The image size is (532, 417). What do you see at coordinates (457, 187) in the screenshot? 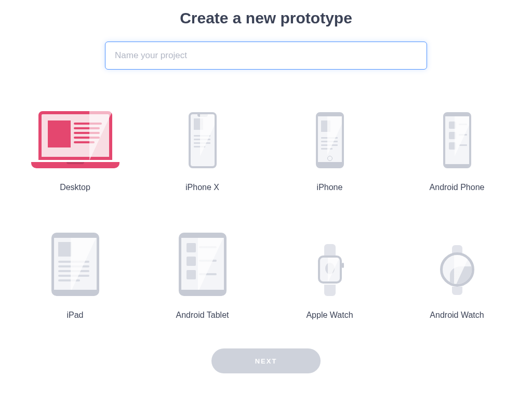
I see `device-label: Android Phone` at bounding box center [457, 187].